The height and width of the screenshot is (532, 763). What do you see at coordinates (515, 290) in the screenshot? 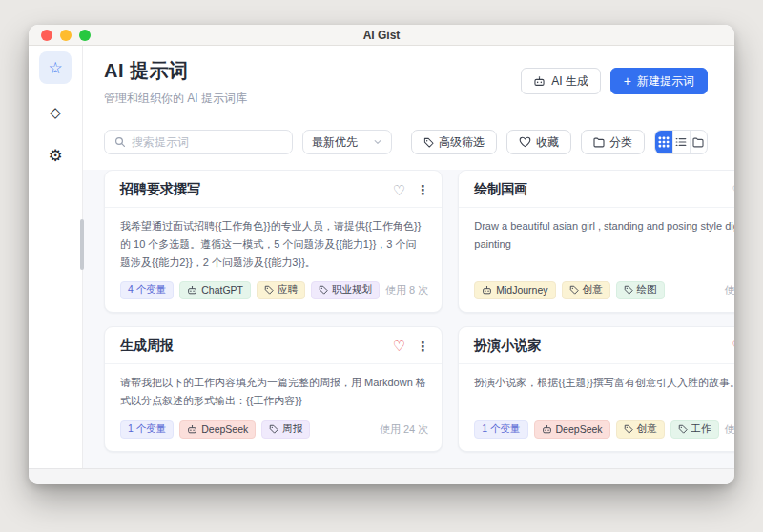
I see `model-tag: MidJourney` at bounding box center [515, 290].